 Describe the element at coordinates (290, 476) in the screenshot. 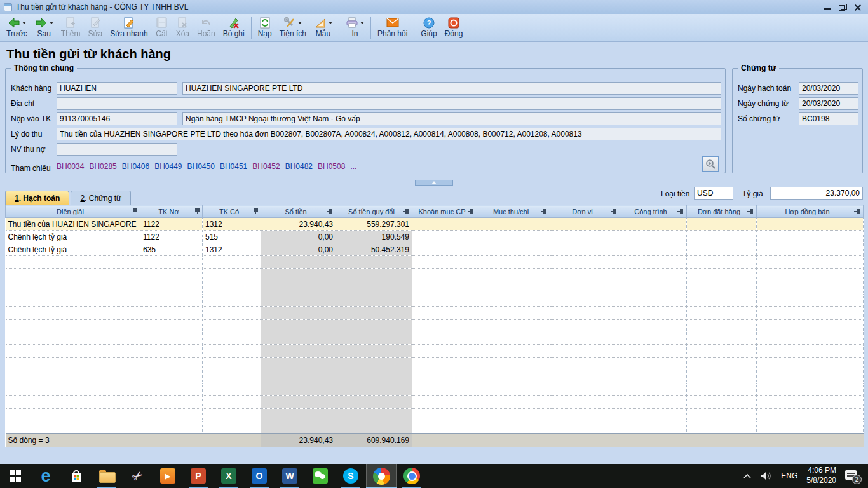

I see `taskbar-word: W` at that location.